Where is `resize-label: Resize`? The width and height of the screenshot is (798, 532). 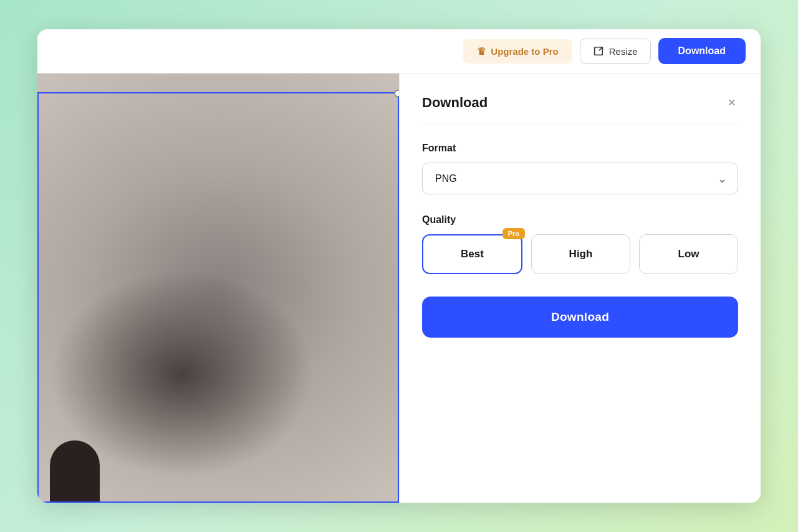
resize-label: Resize is located at coordinates (623, 51).